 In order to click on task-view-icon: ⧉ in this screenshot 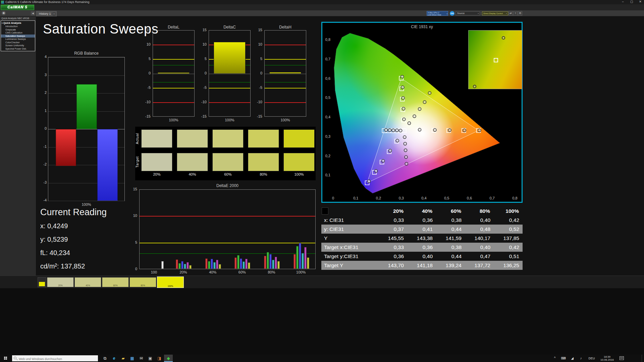, I will do `click(105, 358)`.